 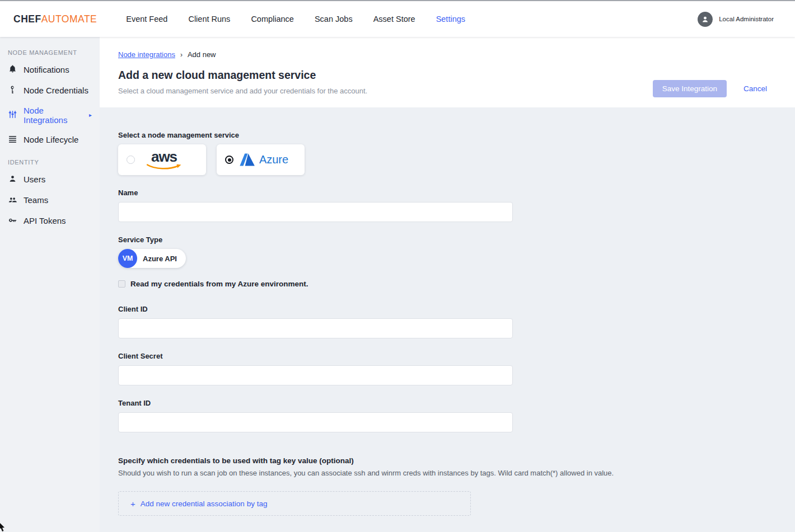 What do you see at coordinates (50, 52) in the screenshot?
I see `sidebar-section-title: NODE MANAGEMENT` at bounding box center [50, 52].